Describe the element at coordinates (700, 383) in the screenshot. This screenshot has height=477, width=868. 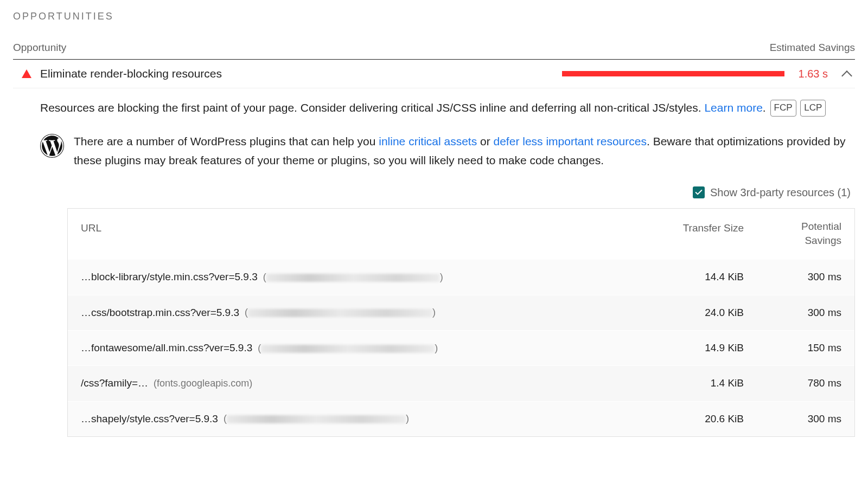
I see `size-cell: 1.4 KiB` at that location.